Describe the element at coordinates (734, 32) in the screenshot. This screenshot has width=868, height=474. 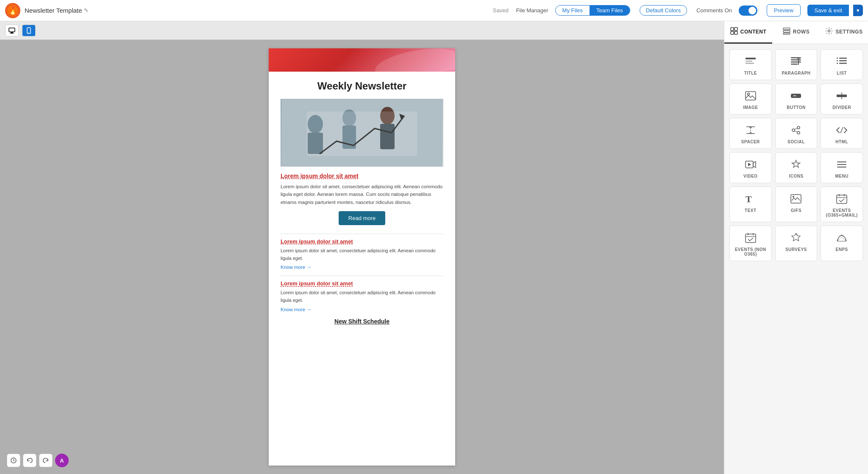
I see `content-tab-icon` at that location.